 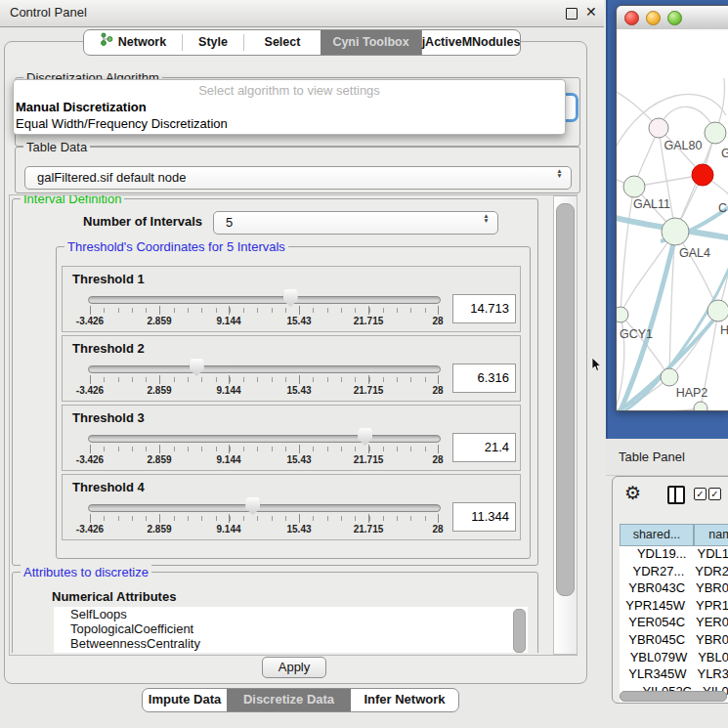 I want to click on list-scrollbar-thumb, so click(x=520, y=631).